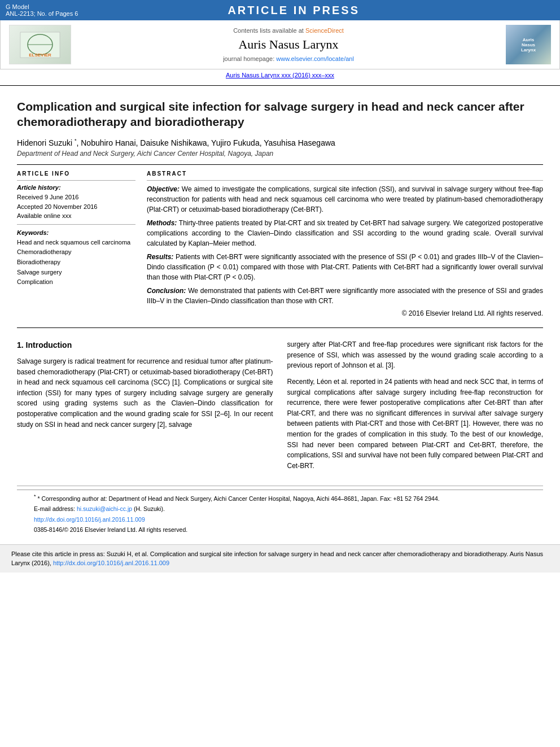  Describe the element at coordinates (280, 558) in the screenshot. I see `bottom-citation-bar: Please cite this article in press as: Su…` at that location.